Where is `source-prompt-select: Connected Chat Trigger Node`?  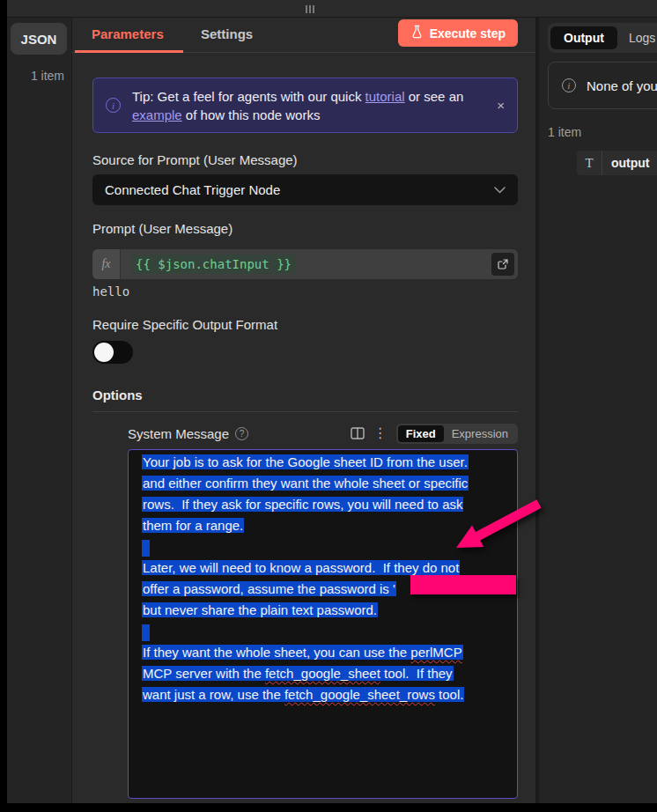
source-prompt-select: Connected Chat Trigger Node is located at coordinates (305, 190).